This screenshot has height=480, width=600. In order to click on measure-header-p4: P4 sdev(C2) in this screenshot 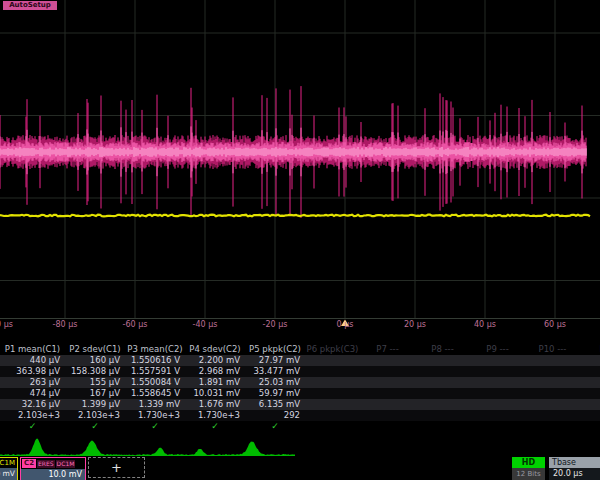, I will do `click(215, 350)`.